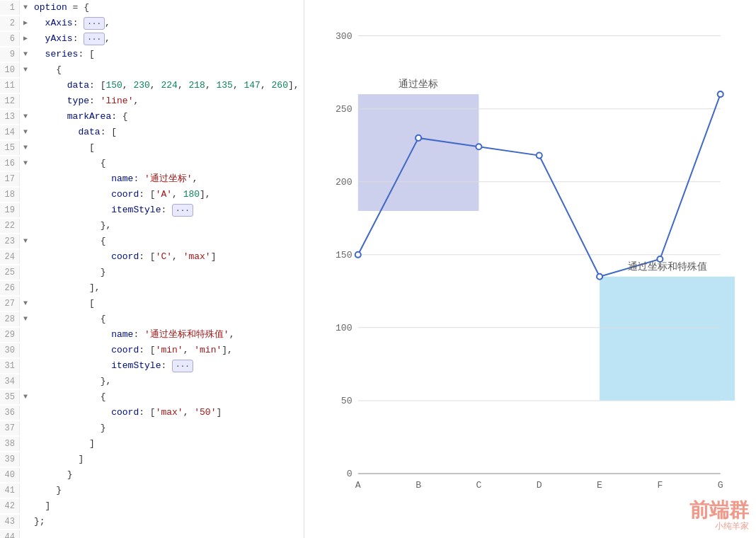  I want to click on line-number: 26, so click(10, 288).